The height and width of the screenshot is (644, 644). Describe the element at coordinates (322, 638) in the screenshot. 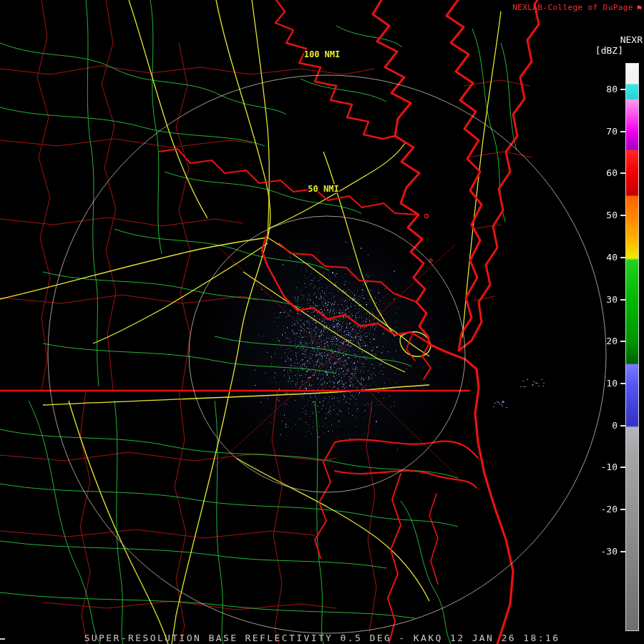

I see `product-status-text: SUPER-RESOLUTION BASE REFLECTIVITY 0.5 D…` at that location.